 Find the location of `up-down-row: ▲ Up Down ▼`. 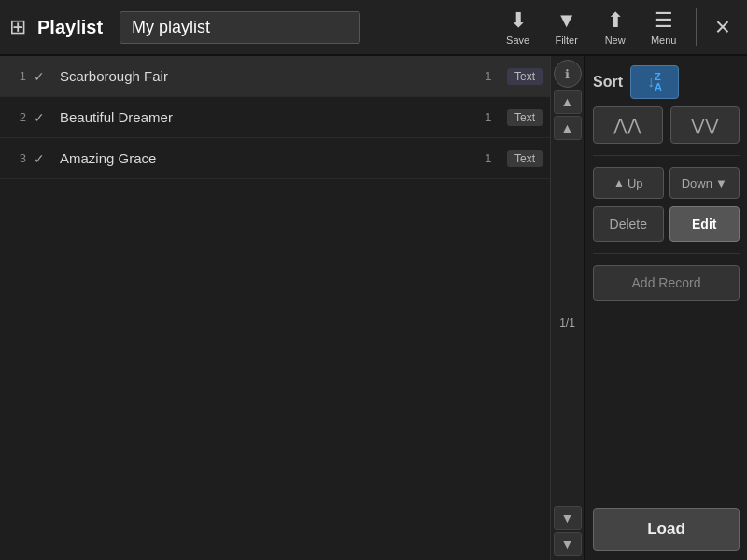

up-down-row: ▲ Up Down ▼ is located at coordinates (667, 183).